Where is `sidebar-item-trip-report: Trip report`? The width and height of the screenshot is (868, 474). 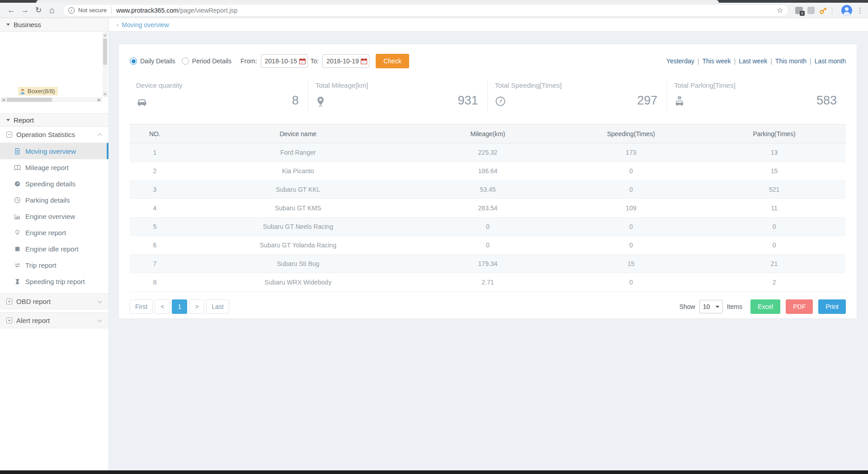 sidebar-item-trip-report: Trip report is located at coordinates (54, 265).